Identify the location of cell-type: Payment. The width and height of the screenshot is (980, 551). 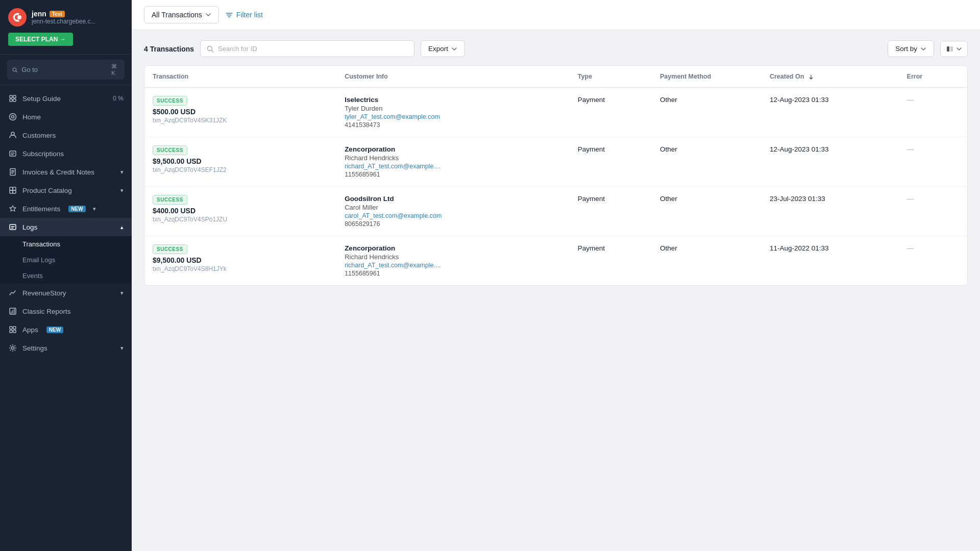
(610, 261).